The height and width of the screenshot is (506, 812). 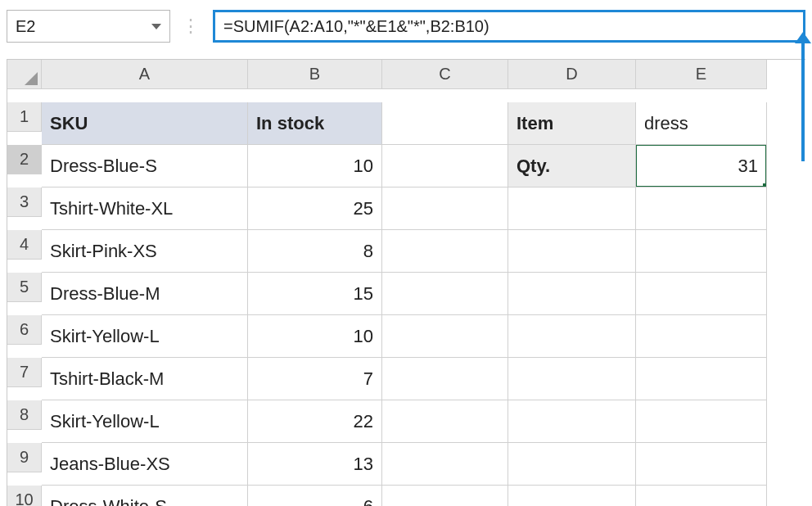 What do you see at coordinates (572, 464) in the screenshot?
I see `cell-D9` at bounding box center [572, 464].